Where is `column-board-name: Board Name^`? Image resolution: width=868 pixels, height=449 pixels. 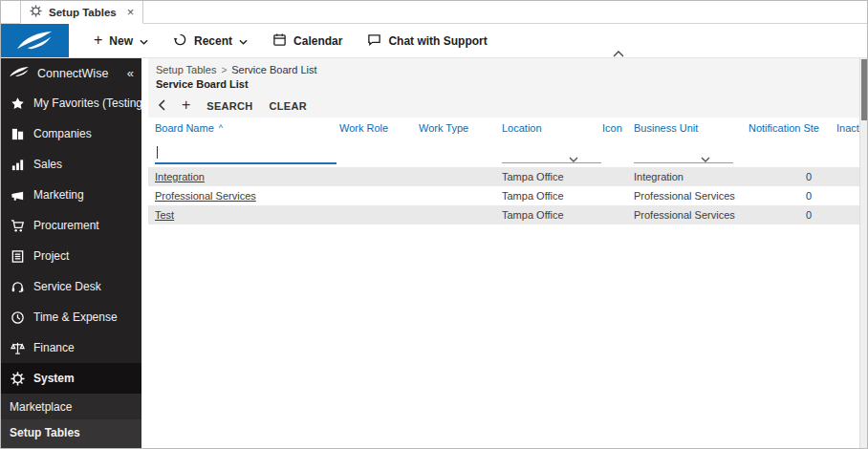 column-board-name: Board Name^ is located at coordinates (244, 128).